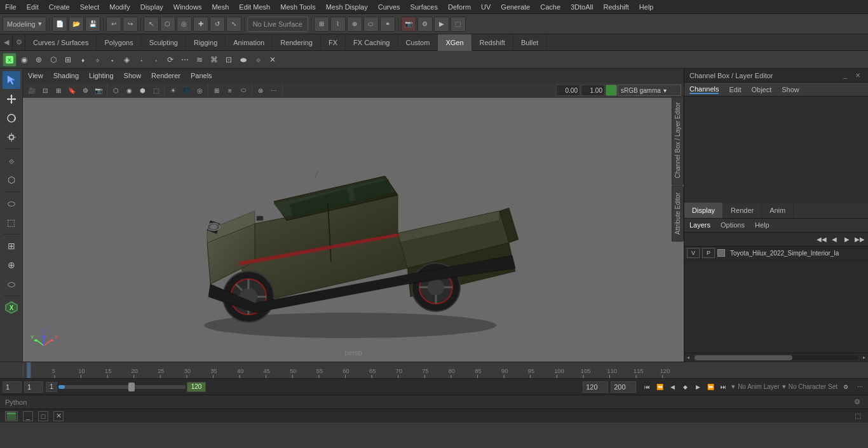 The height and width of the screenshot is (448, 868). Describe the element at coordinates (858, 416) in the screenshot. I see `script-editor-btn: ⬚` at that location.